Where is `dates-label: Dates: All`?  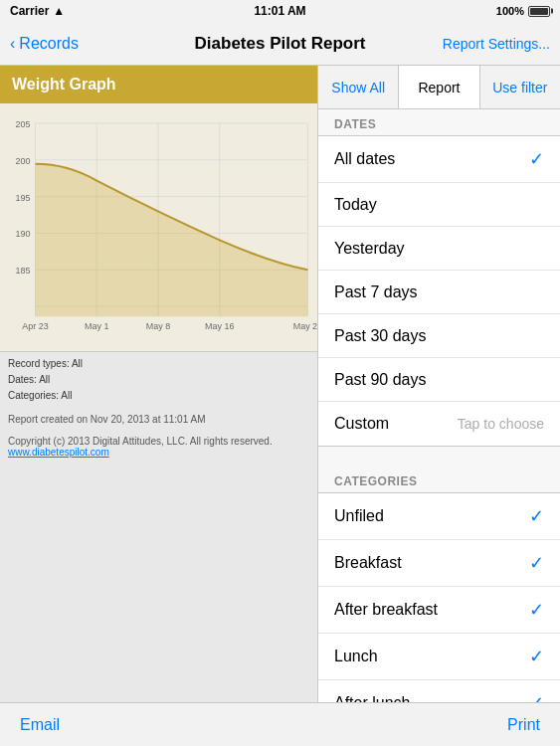
dates-label: Dates: All is located at coordinates (159, 380).